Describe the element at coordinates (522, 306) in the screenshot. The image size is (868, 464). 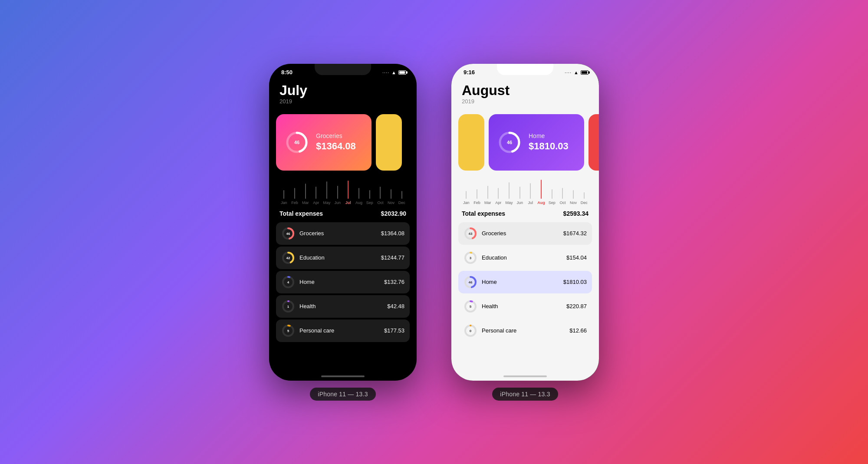
I see `name-health-2: Health` at that location.